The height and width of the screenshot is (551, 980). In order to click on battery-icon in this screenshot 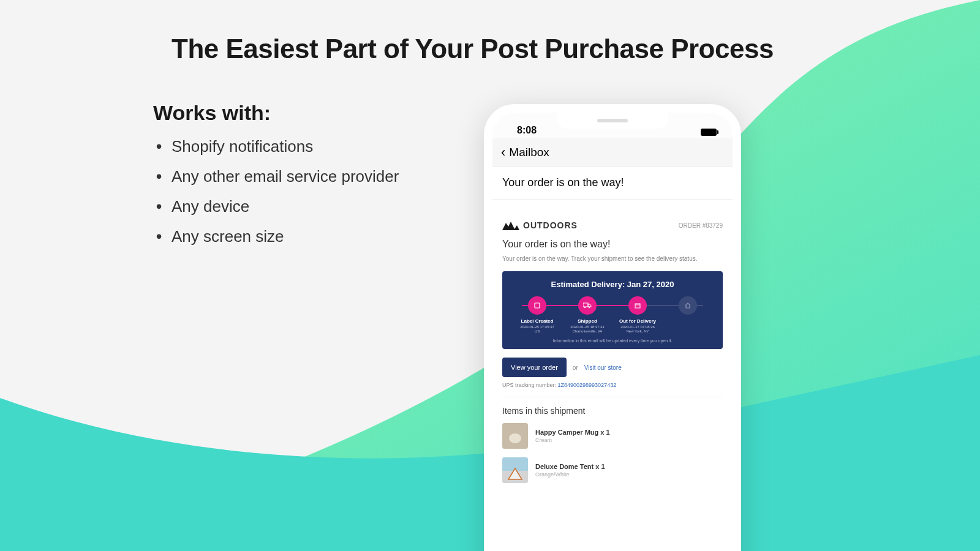, I will do `click(709, 132)`.